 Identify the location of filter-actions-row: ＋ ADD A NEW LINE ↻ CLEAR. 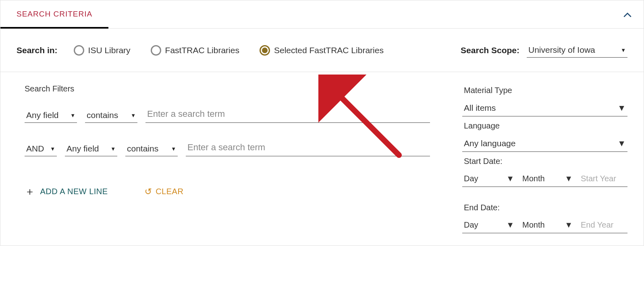
(227, 192).